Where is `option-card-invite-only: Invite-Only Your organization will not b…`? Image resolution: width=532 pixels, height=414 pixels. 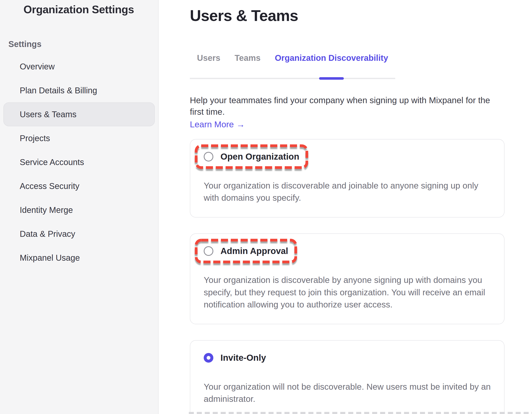 option-card-invite-only: Invite-Only Your organization will not b… is located at coordinates (347, 377).